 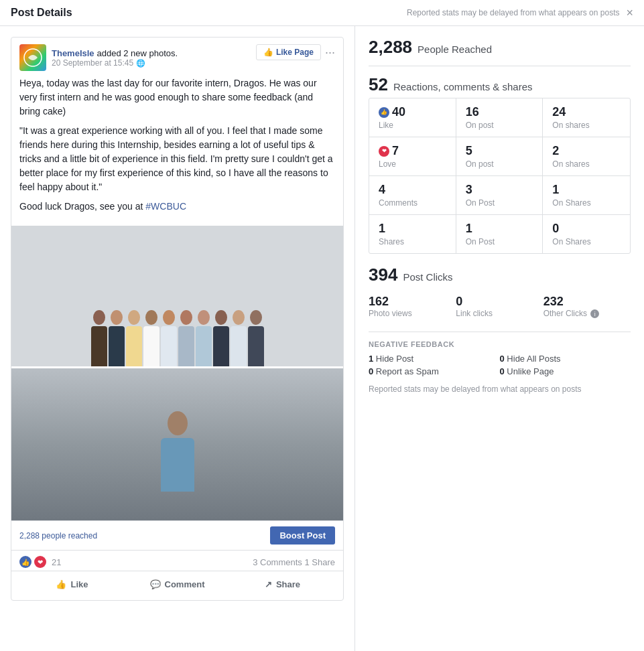 I want to click on reaction-cell-like-onshares: 24 On shares, so click(x=586, y=118).